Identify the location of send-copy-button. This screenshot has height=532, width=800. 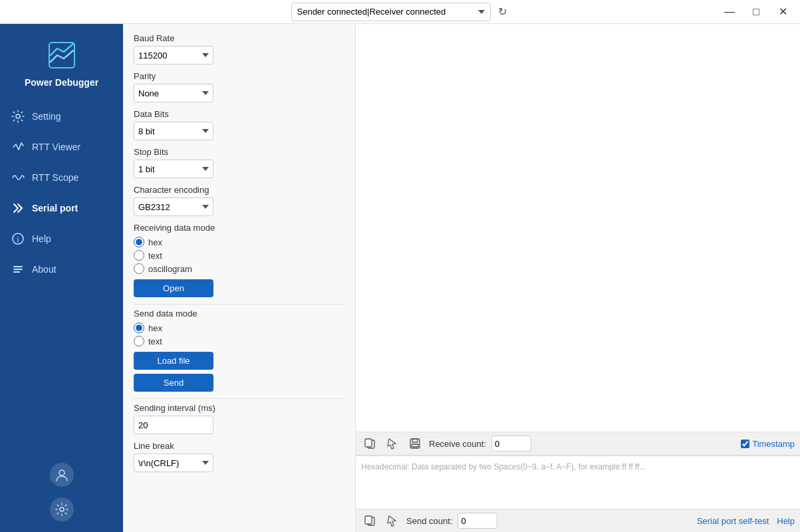
(370, 521).